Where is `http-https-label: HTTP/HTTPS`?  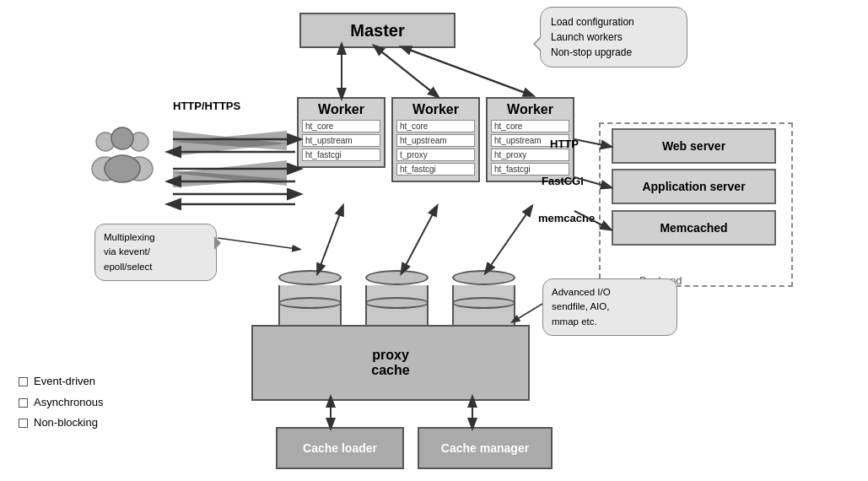 http-https-label: HTTP/HTTPS is located at coordinates (207, 106).